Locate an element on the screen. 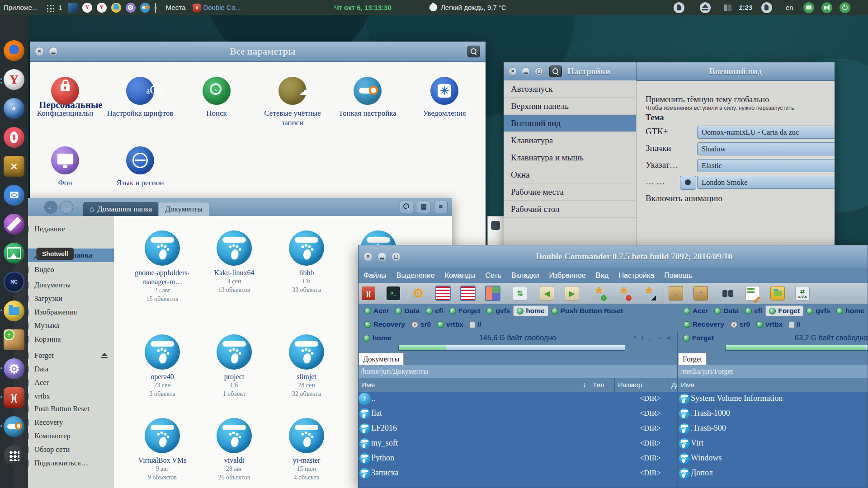 Image resolution: width=868 pixels, height=488 pixels. menu-mark: Выделение is located at coordinates (416, 276).